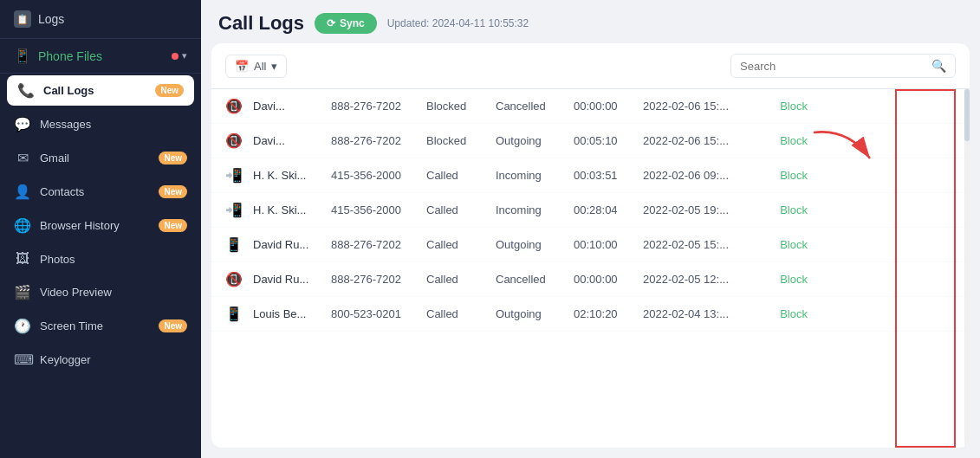  What do you see at coordinates (608, 106) in the screenshot?
I see `call-duration: 00:00:00` at bounding box center [608, 106].